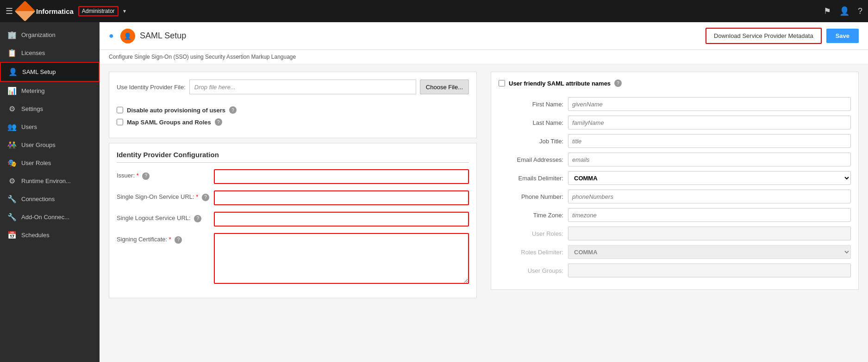 This screenshot has height=362, width=868. Describe the element at coordinates (219, 122) in the screenshot. I see `map-saml-help-icon: ?` at that location.